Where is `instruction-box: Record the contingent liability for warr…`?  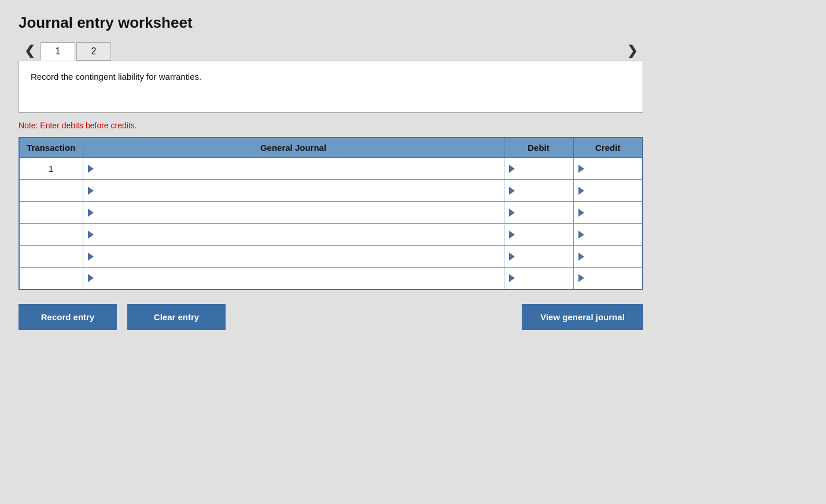
instruction-box: Record the contingent liability for warr… is located at coordinates (331, 87).